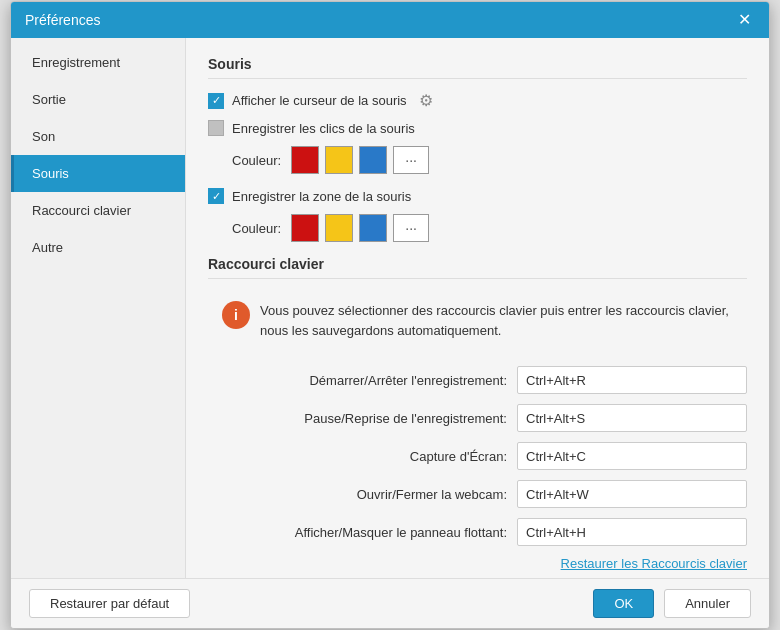 The width and height of the screenshot is (780, 630). Describe the element at coordinates (478, 100) in the screenshot. I see `show-cursor-row: Afficher le curseur de la souris ⚙` at that location.